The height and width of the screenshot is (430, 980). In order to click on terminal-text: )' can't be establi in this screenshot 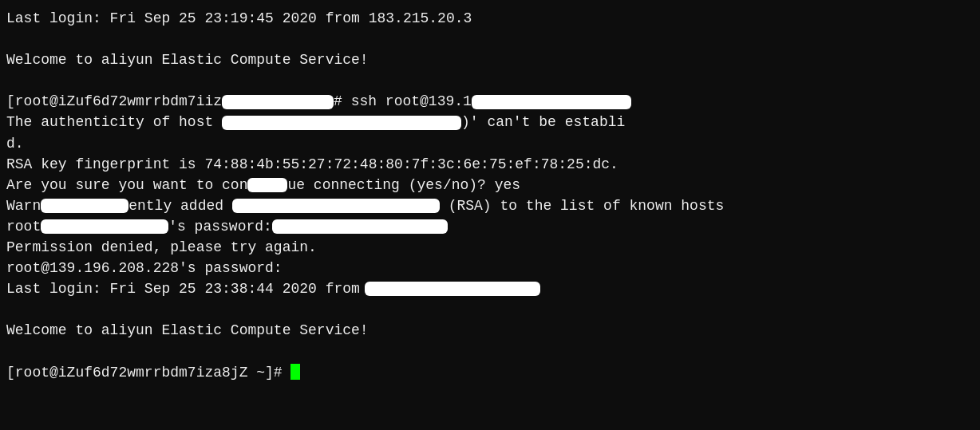, I will do `click(543, 122)`.